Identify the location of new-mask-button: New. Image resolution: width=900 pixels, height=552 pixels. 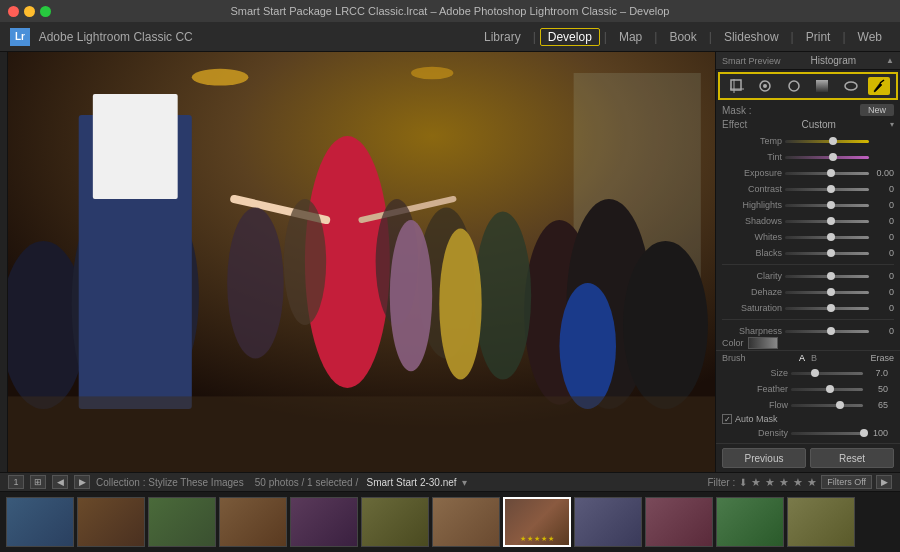
(877, 110).